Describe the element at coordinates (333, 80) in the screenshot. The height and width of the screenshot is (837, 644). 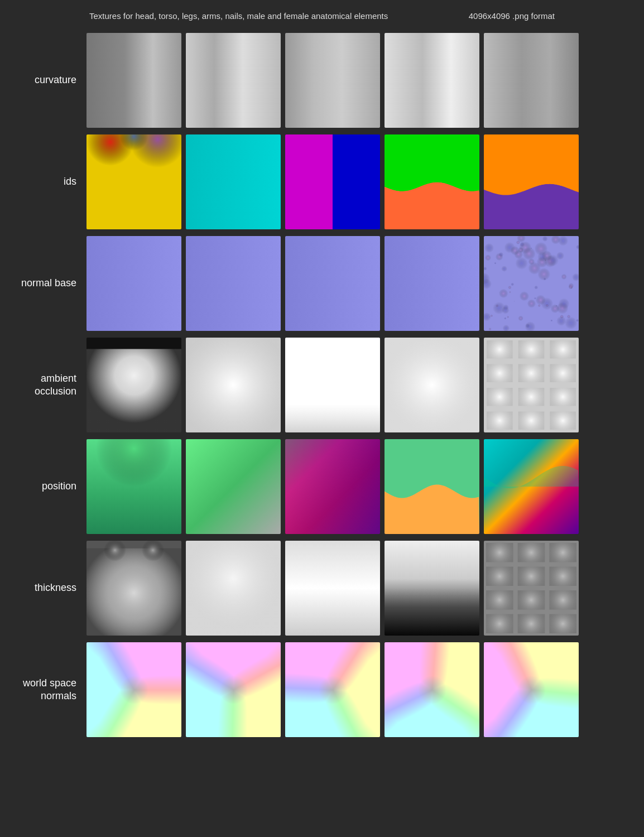
I see `curvature-image-row` at that location.